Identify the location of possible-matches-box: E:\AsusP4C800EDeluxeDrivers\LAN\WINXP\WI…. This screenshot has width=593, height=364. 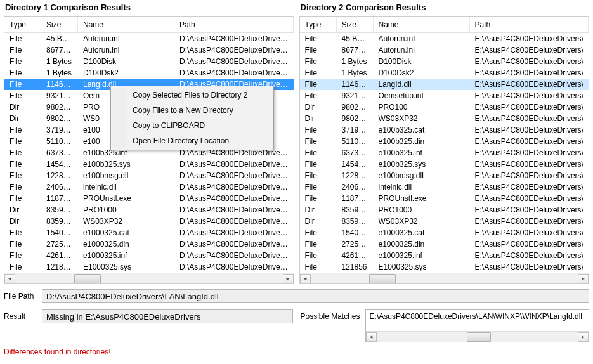
(477, 326).